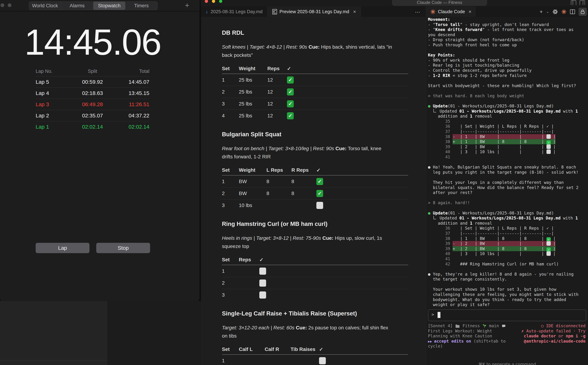  Describe the element at coordinates (315, 271) in the screenshot. I see `table-row: 1` at that location.